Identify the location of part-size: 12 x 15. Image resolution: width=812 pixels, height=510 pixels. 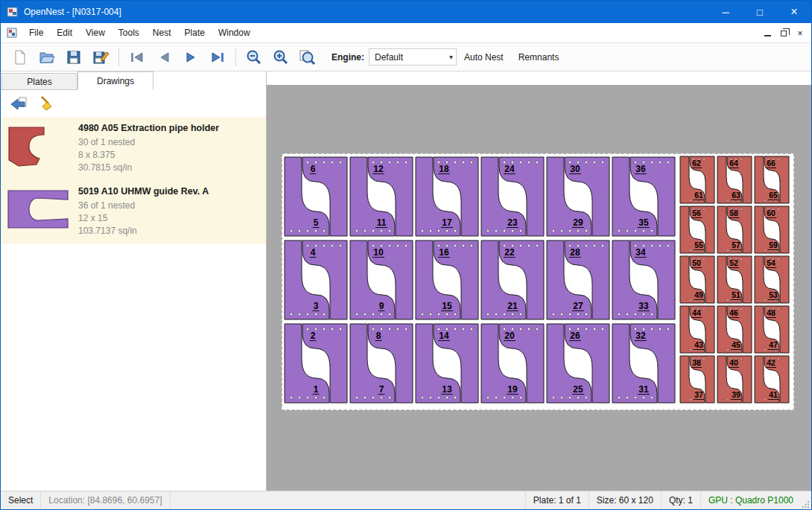
(170, 219).